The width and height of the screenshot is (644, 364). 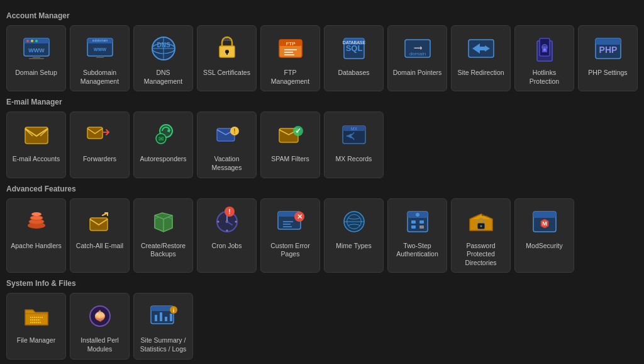 I want to click on card-php-settings: PHP PHP Settings, so click(x=608, y=58).